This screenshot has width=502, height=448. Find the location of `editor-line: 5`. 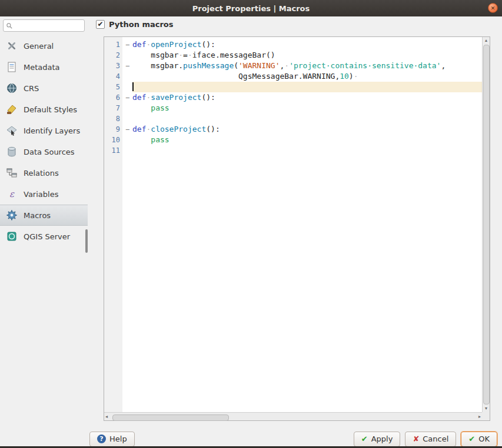

editor-line: 5 is located at coordinates (293, 87).